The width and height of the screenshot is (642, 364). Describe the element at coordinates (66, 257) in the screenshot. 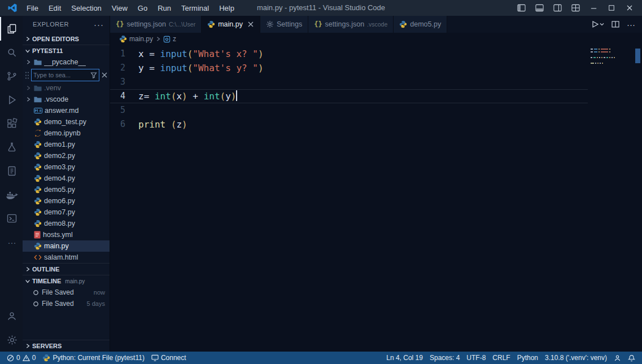

I see `file-salam-html: salam.html` at that location.